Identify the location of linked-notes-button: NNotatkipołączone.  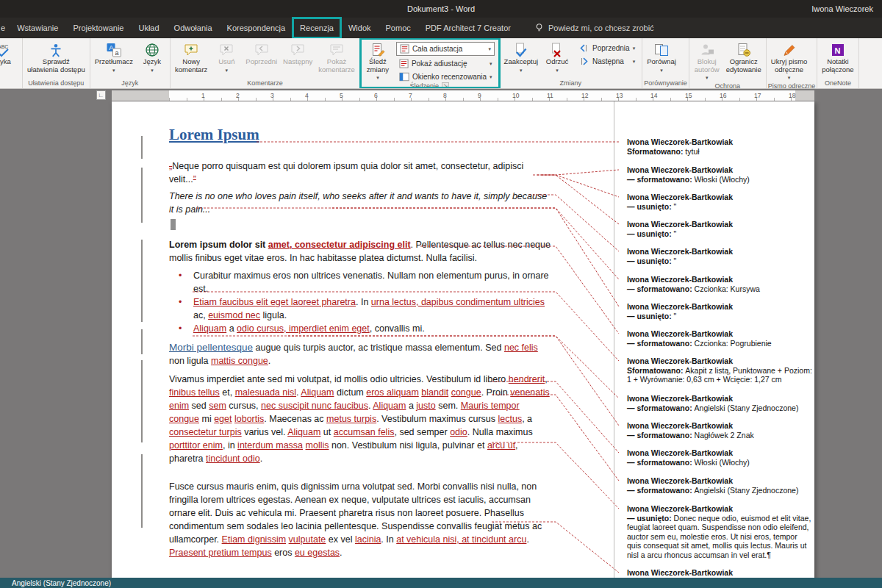
(838, 58).